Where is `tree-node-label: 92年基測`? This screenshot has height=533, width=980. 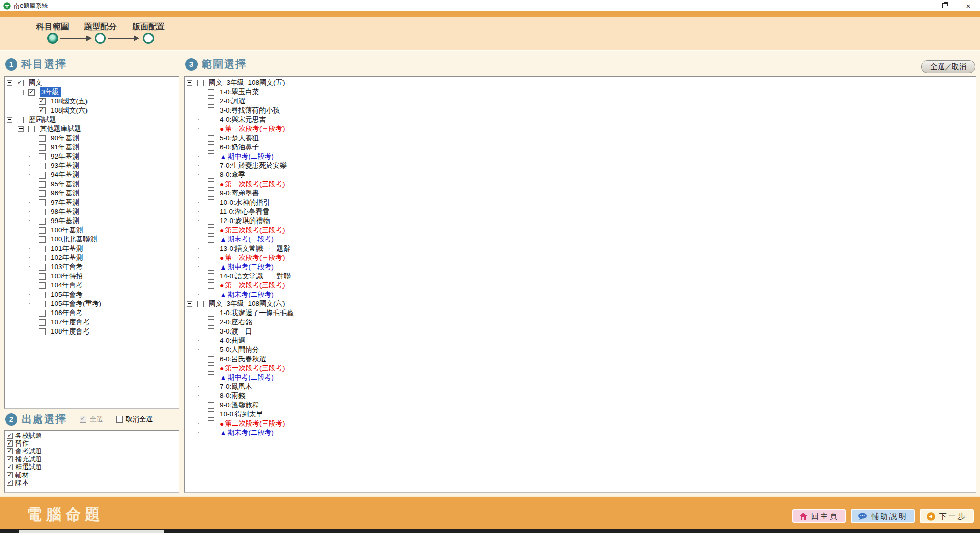 tree-node-label: 92年基測 is located at coordinates (65, 157).